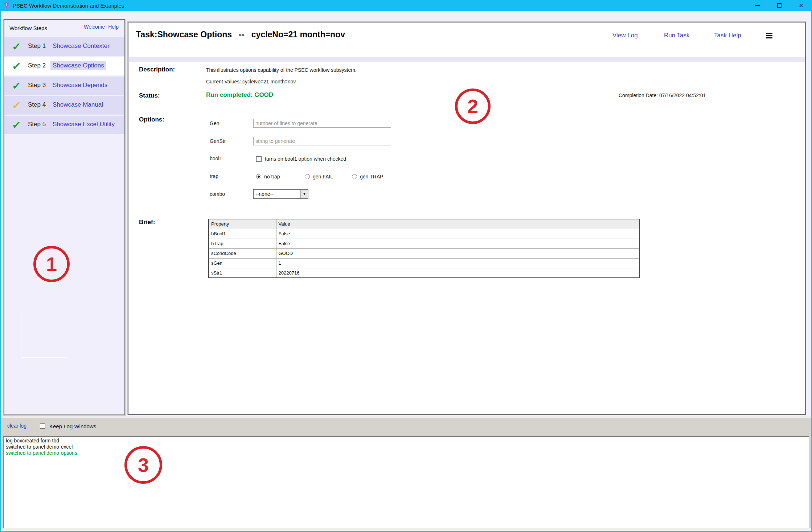 The image size is (812, 532). What do you see at coordinates (282, 70) in the screenshot?
I see `description-text-1: This illustrates options capability of t…` at bounding box center [282, 70].